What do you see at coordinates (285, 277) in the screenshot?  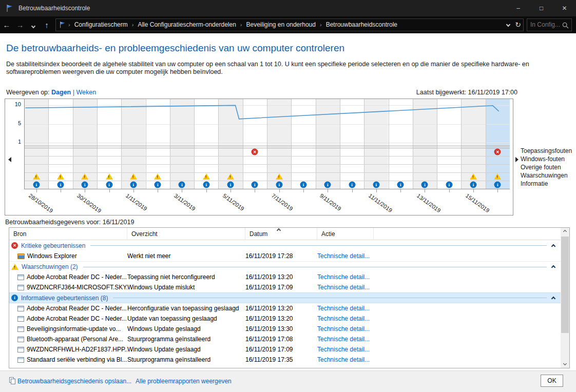 I see `table-row: Adobe Acrobat Reader DC - Neder...Toepas…` at bounding box center [285, 277].